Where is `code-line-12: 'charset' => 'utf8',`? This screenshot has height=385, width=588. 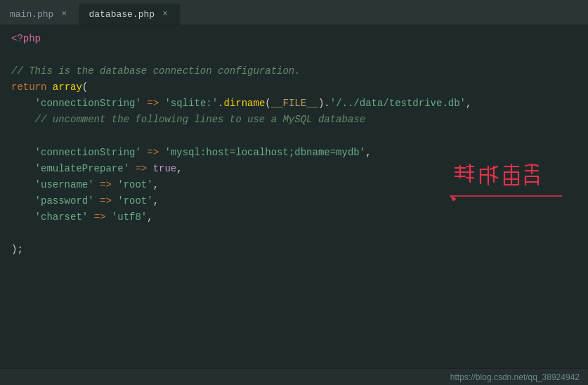
code-line-12: 'charset' => 'utf8', is located at coordinates (294, 218).